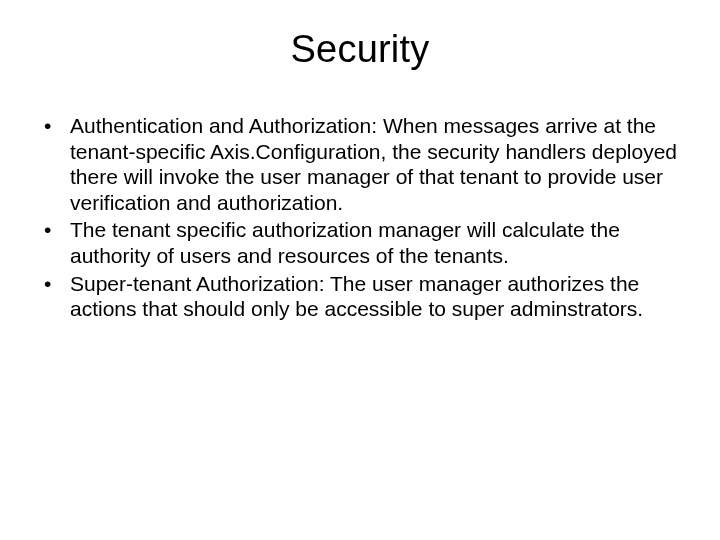  I want to click on list-item: The tenant specific authorization manage…, so click(360, 242).